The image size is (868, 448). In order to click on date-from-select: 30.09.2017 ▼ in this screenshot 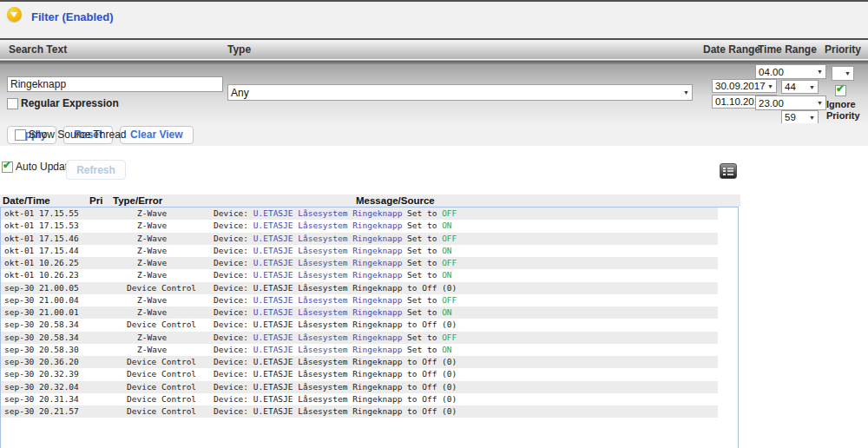, I will do `click(745, 86)`.